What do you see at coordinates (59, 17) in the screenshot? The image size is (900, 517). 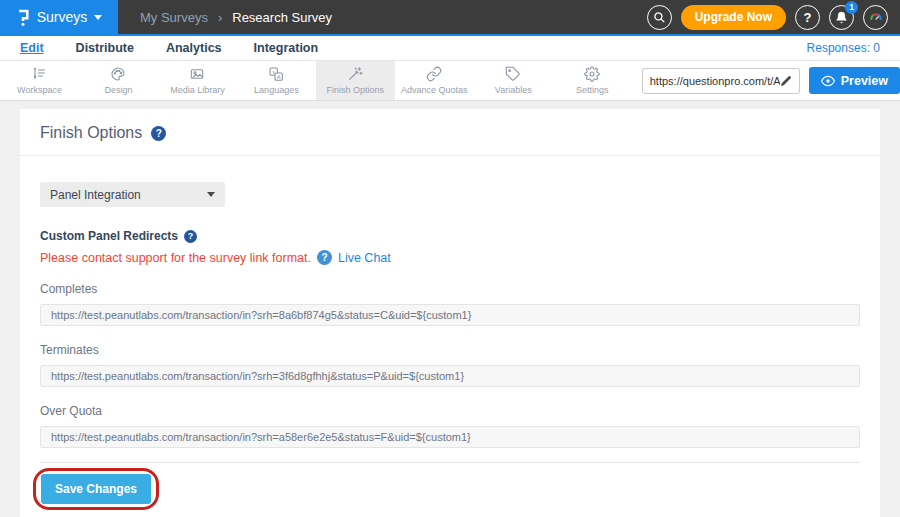 I see `surveys-menu: Surveys` at bounding box center [59, 17].